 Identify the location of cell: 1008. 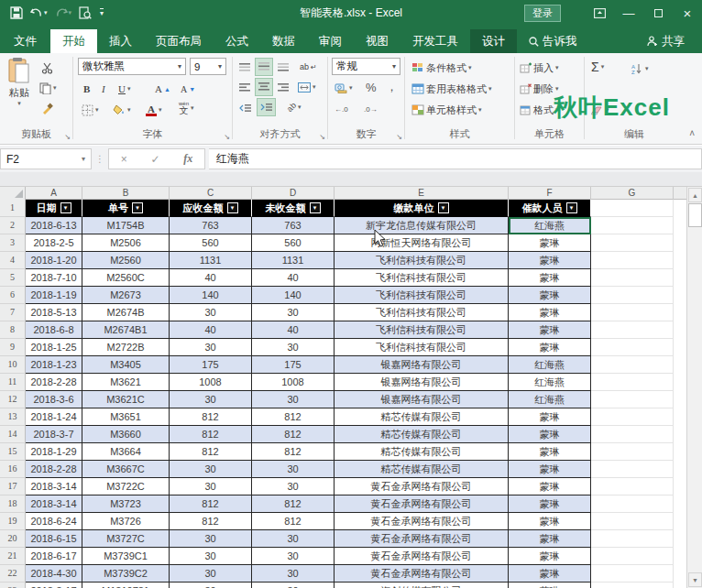
(211, 383).